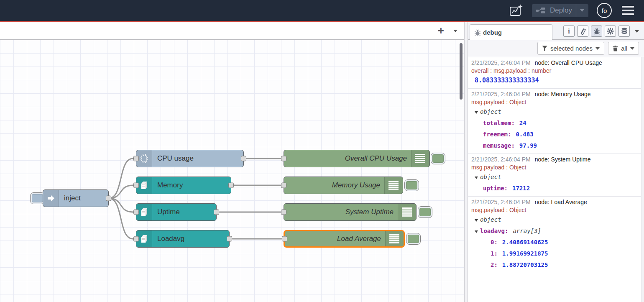 This screenshot has width=644, height=302. I want to click on node-overall-cpu-usage: Overall CPU Usage, so click(357, 159).